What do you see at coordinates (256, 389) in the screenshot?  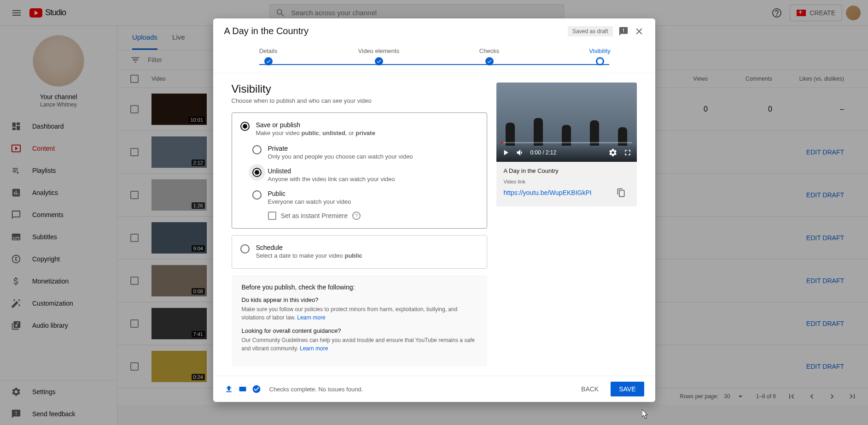 I see `check-status-icon` at bounding box center [256, 389].